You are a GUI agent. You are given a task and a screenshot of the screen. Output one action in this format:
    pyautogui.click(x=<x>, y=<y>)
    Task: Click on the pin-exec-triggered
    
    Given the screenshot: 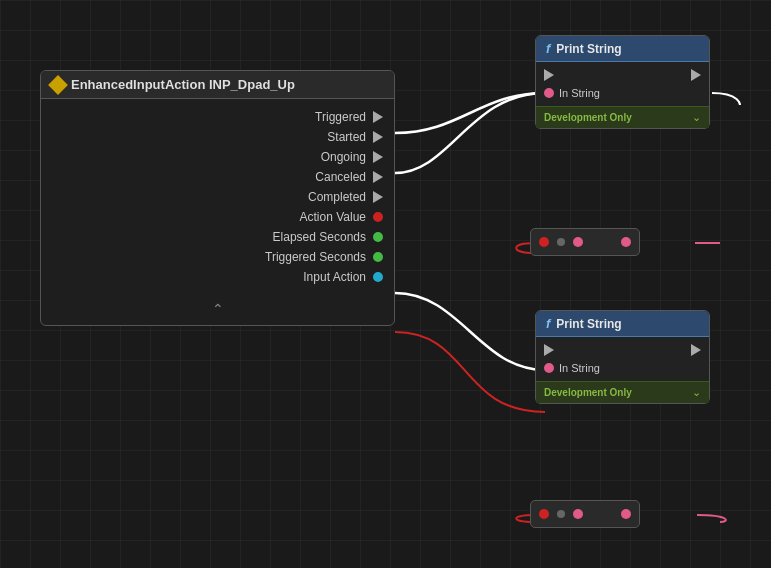 What is the action you would take?
    pyautogui.click(x=378, y=117)
    